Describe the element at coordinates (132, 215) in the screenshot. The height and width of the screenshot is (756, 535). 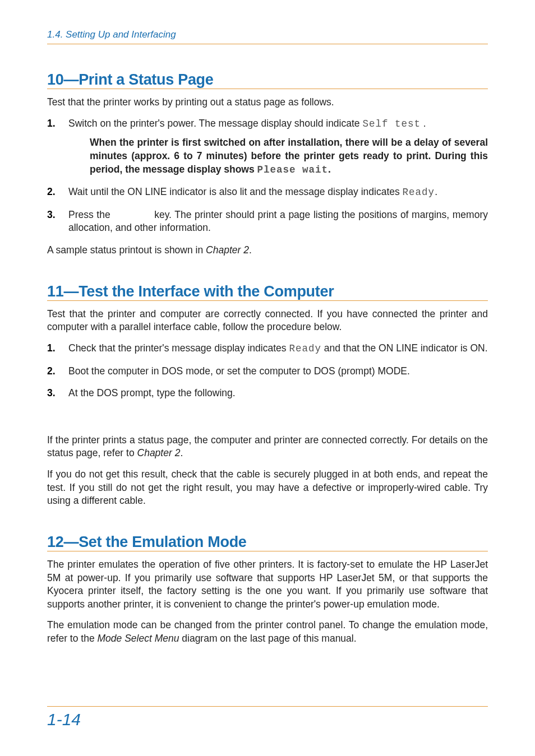
I see `key-gap` at that location.